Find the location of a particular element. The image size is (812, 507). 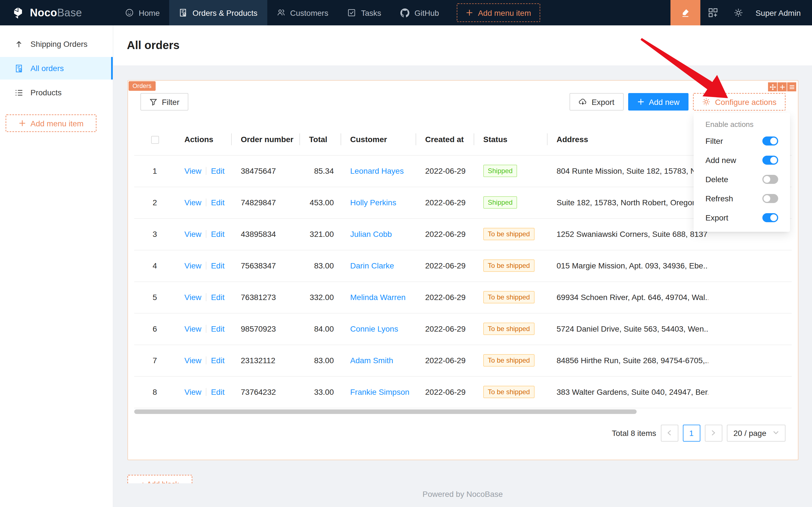

nav-add-menu-item-button: Add menu item is located at coordinates (498, 13).